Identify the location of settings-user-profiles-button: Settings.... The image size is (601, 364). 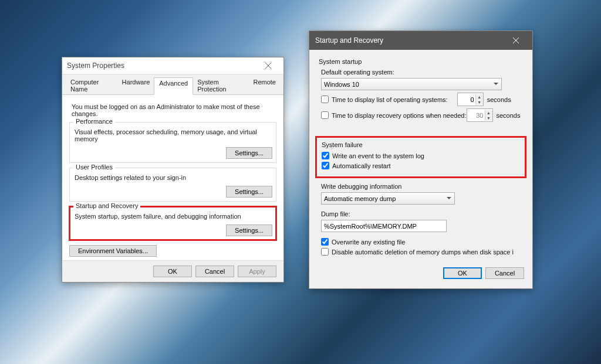
(249, 192).